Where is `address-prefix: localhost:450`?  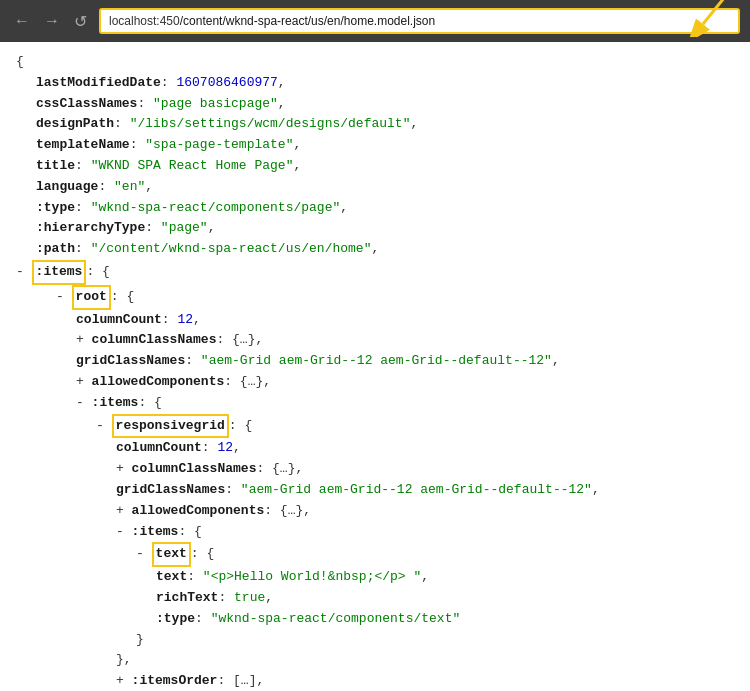 address-prefix: localhost:450 is located at coordinates (144, 21).